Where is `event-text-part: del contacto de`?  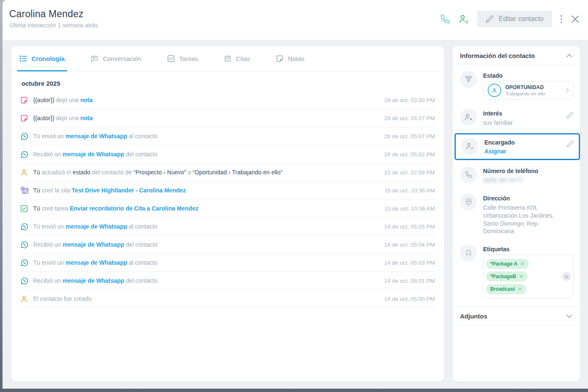 event-text-part: del contacto de is located at coordinates (112, 172).